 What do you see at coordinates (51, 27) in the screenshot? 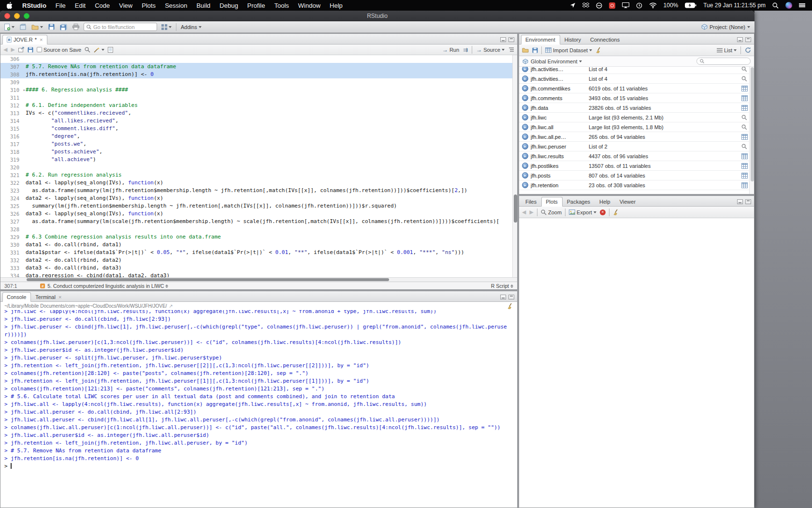
I see `save-button` at bounding box center [51, 27].